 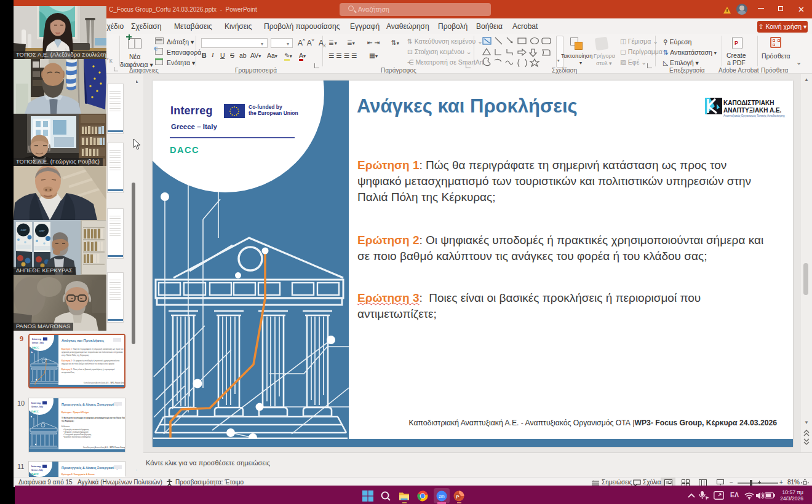 What do you see at coordinates (68, 421) in the screenshot?
I see `svg-text: της Κέρκυρας;` at bounding box center [68, 421].